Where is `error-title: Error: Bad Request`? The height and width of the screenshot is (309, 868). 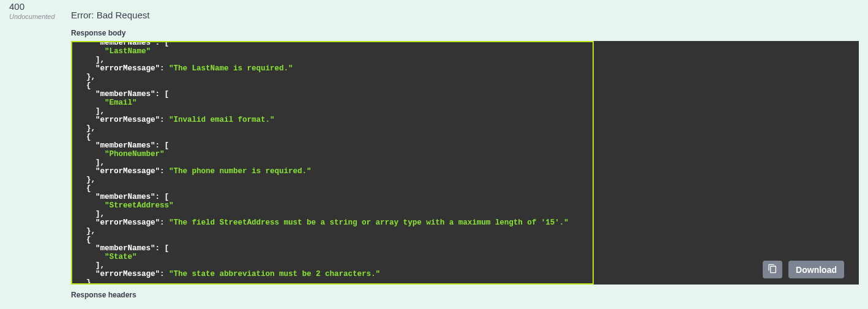
error-title: Error: Bad Request is located at coordinates (465, 15).